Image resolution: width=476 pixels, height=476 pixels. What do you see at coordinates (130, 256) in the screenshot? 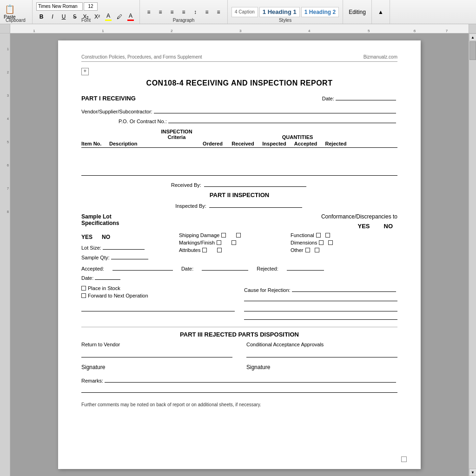
I see `sample-qty-field` at bounding box center [130, 256].